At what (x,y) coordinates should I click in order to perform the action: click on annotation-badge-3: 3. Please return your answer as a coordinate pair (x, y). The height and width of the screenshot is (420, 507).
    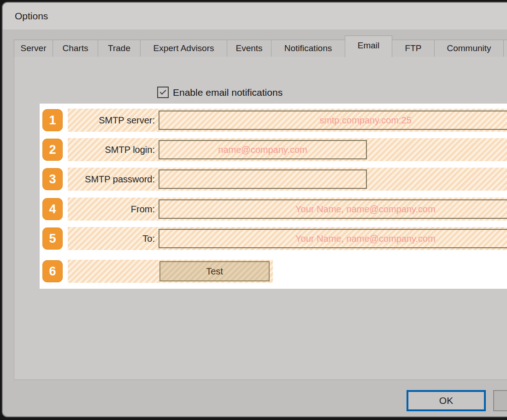
    Looking at the image, I should click on (53, 179).